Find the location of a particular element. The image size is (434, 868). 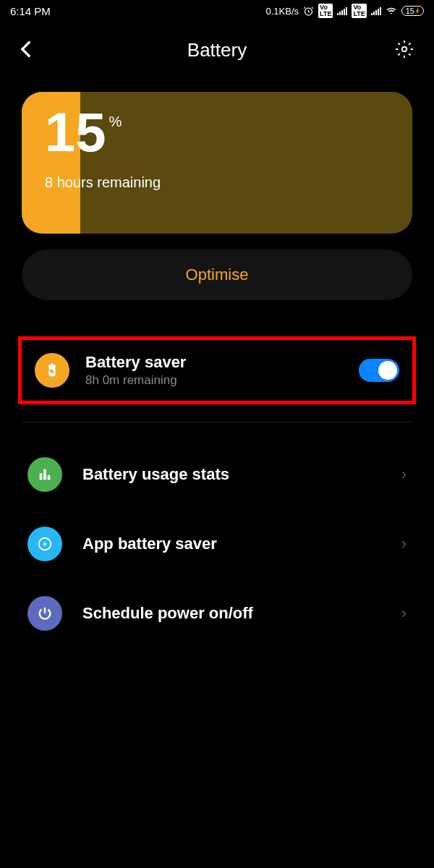

settings-button is located at coordinates (403, 51).